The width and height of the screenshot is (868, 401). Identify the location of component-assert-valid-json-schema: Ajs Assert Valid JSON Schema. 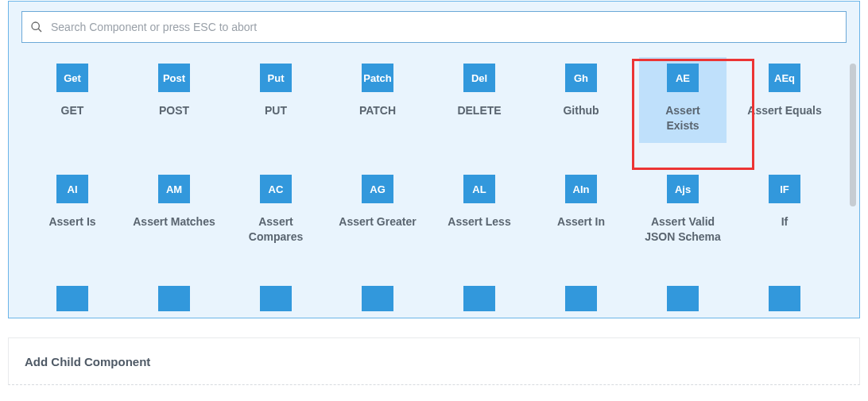
(683, 224).